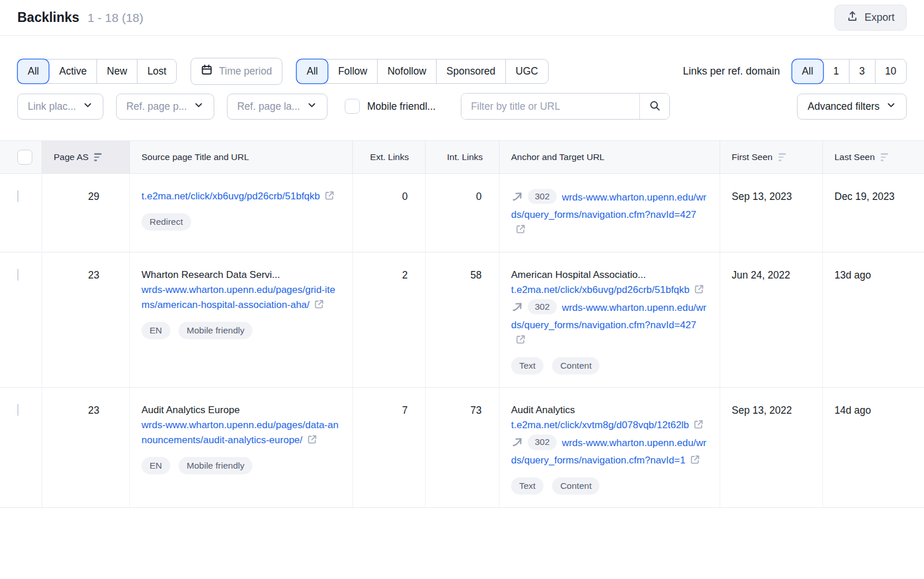 This screenshot has width=924, height=579. I want to click on mobile-friendly-filter: Mobile friendl..., so click(390, 106).